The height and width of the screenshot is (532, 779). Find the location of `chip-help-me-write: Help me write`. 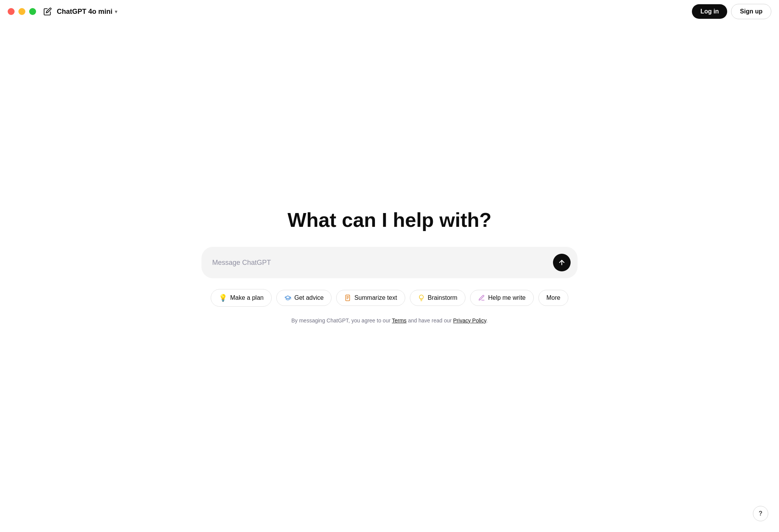

chip-help-me-write: Help me write is located at coordinates (502, 298).